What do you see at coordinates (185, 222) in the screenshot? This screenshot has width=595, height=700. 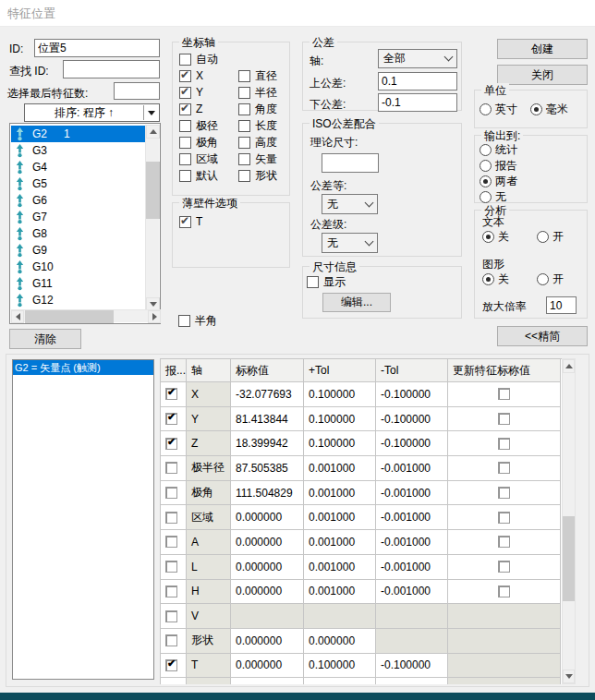 I see `t-checkbox` at bounding box center [185, 222].